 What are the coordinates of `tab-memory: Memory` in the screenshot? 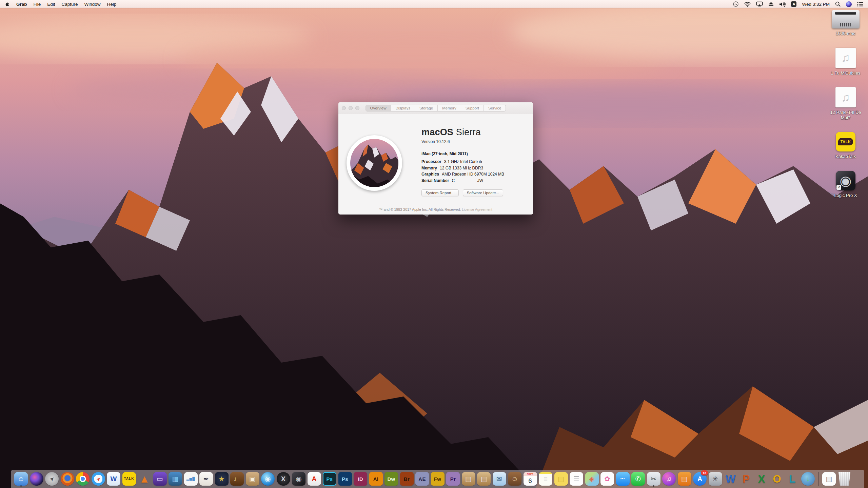 It's located at (450, 108).